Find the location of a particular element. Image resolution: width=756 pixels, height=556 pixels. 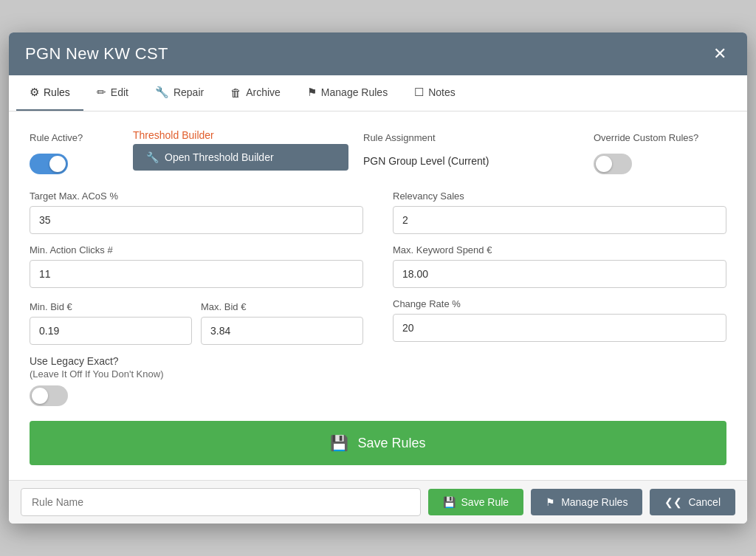

override-section: Override Custom Rules? is located at coordinates (660, 152).